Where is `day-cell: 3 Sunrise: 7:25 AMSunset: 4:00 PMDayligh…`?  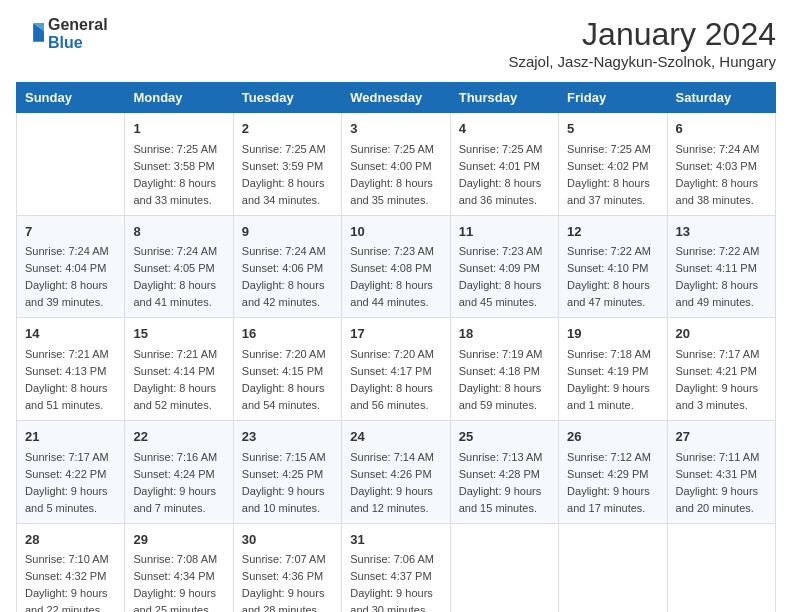
day-cell: 3 Sunrise: 7:25 AMSunset: 4:00 PMDayligh… is located at coordinates (396, 164).